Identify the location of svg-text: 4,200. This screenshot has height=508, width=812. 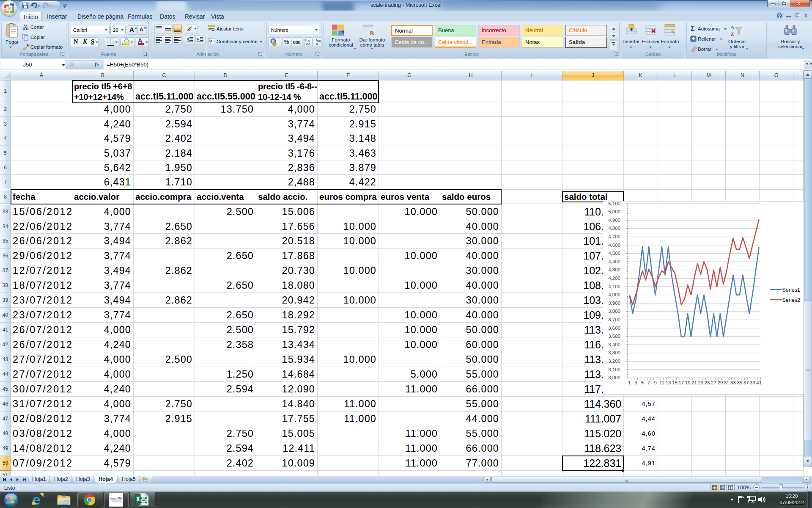
(614, 278).